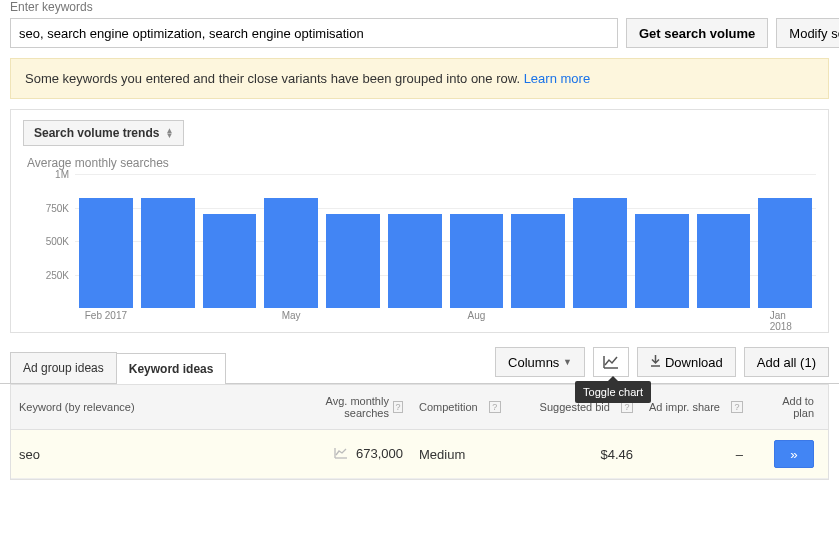 The width and height of the screenshot is (839, 536). Describe the element at coordinates (151, 407) in the screenshot. I see `col-header-keyword: Keyword (by relevance)` at that location.